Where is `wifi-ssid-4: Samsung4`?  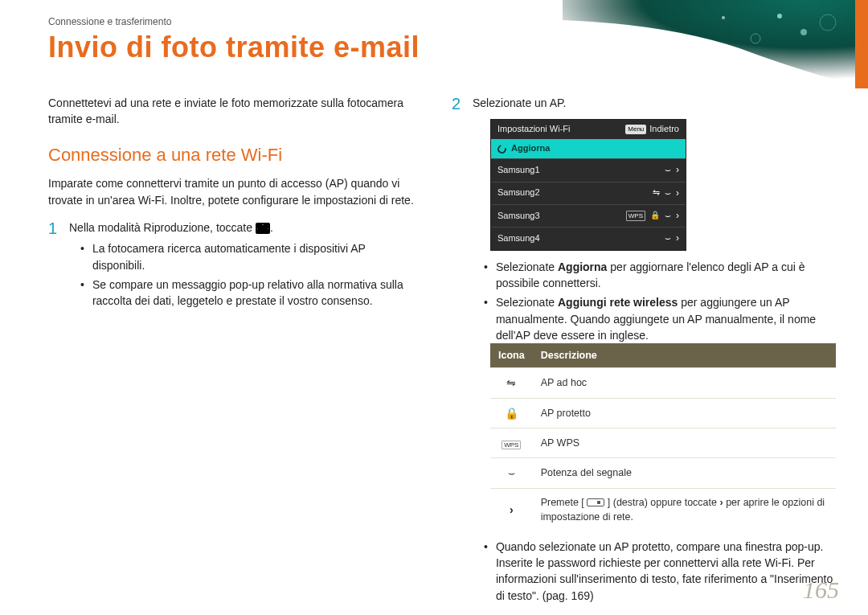
wifi-ssid-4: Samsung4 is located at coordinates (519, 239).